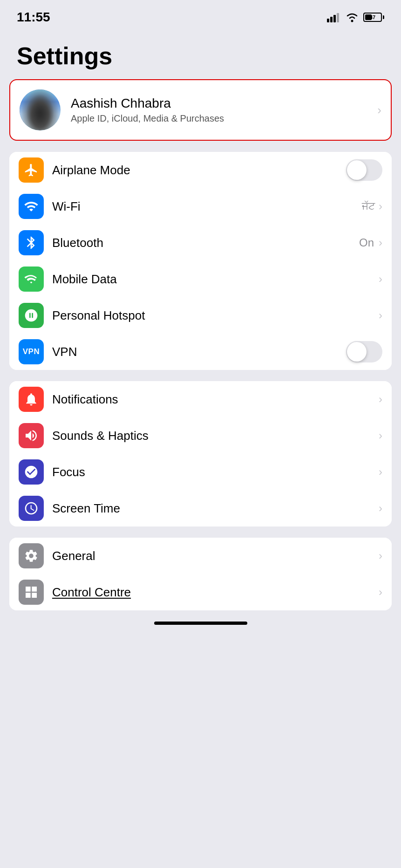  Describe the element at coordinates (215, 509) in the screenshot. I see `screen-time-label: Screen Time` at that location.